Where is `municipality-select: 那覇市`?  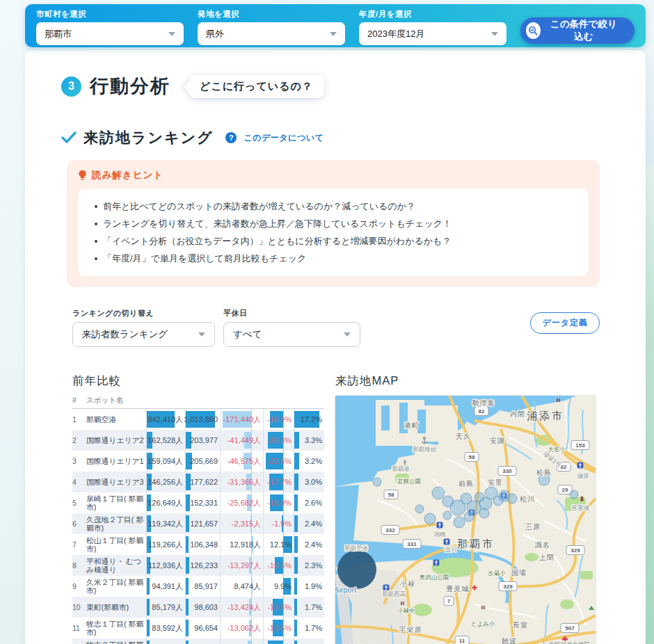
municipality-select: 那覇市 is located at coordinates (110, 33).